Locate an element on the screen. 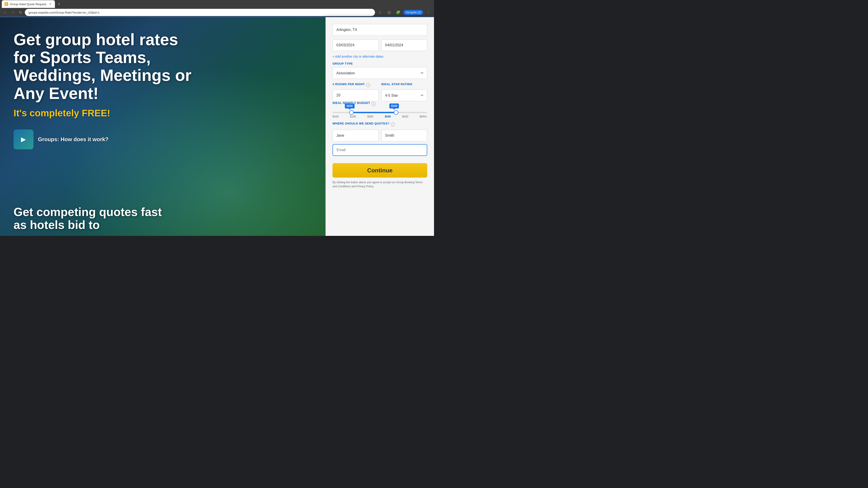 The width and height of the screenshot is (868, 488). rooms-label: # ROOMS PER NIGHT is located at coordinates (349, 84).